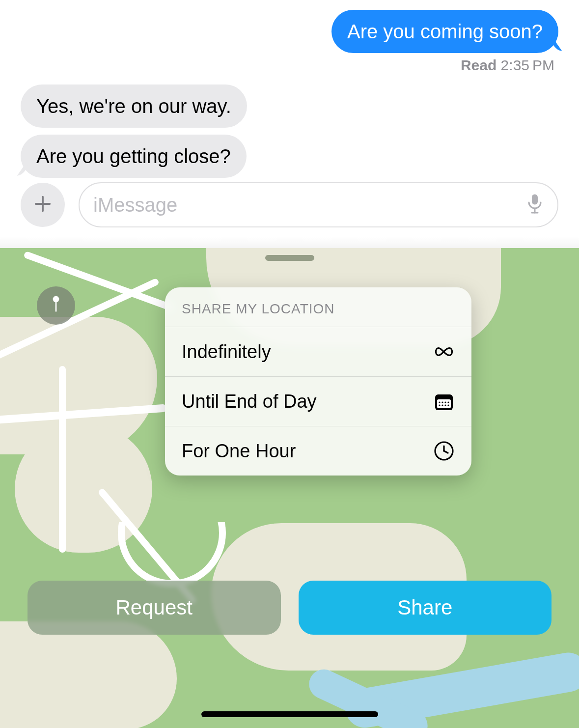 The width and height of the screenshot is (579, 728). What do you see at coordinates (290, 714) in the screenshot?
I see `home-indicator` at bounding box center [290, 714].